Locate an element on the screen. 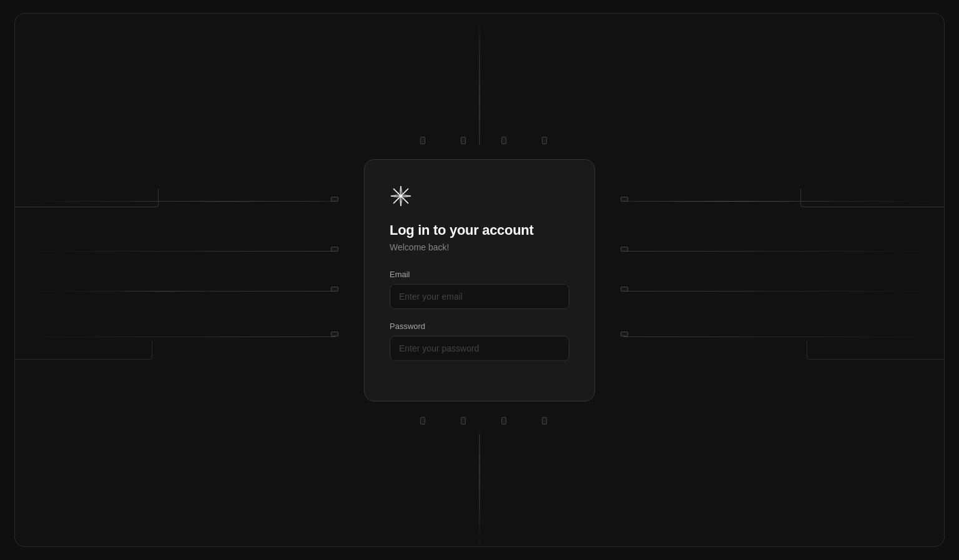 This screenshot has width=959, height=560. deco-hline-left is located at coordinates (165, 291).